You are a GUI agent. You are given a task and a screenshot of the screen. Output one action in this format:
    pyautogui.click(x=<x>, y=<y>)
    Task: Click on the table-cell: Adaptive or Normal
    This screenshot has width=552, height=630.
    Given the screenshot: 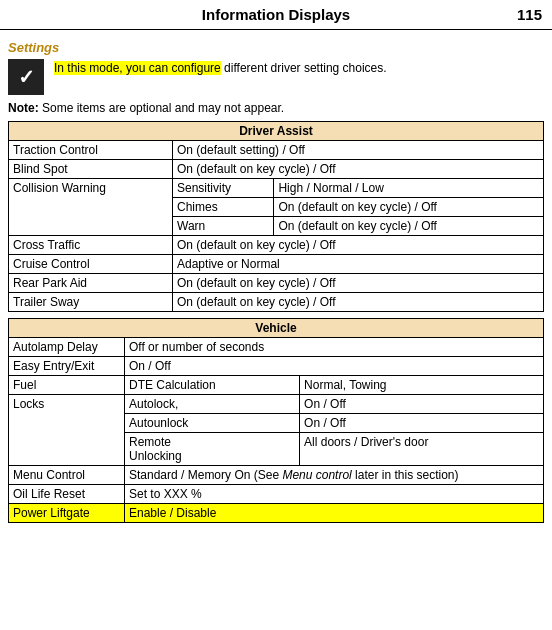 What is the action you would take?
    pyautogui.click(x=358, y=264)
    